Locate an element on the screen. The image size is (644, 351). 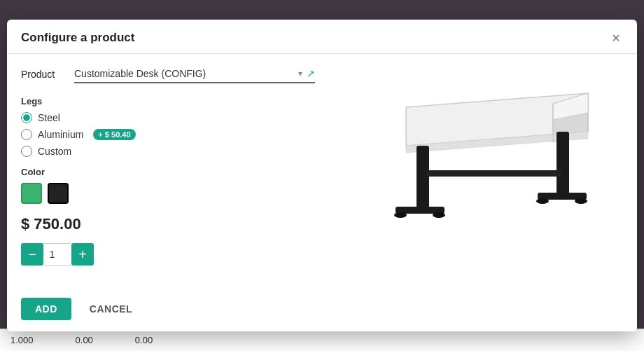
quantity-input is located at coordinates (57, 254).